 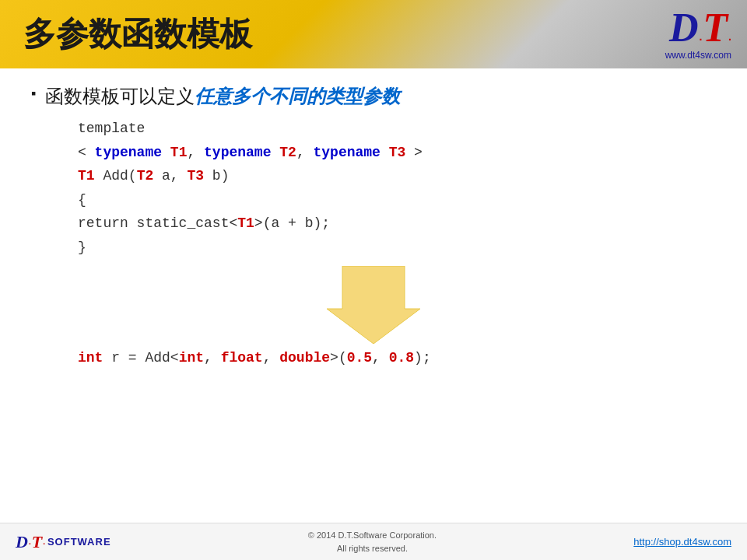 What do you see at coordinates (423, 358) in the screenshot?
I see `bottom-end: );` at bounding box center [423, 358].